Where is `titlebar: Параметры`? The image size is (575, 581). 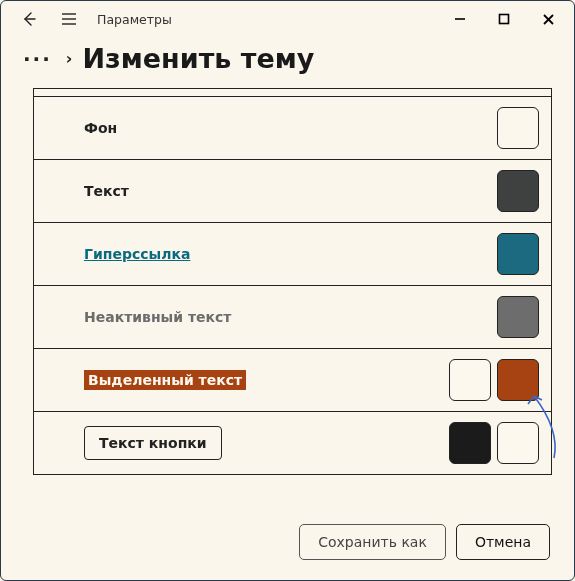
titlebar: Параметры is located at coordinates (288, 19).